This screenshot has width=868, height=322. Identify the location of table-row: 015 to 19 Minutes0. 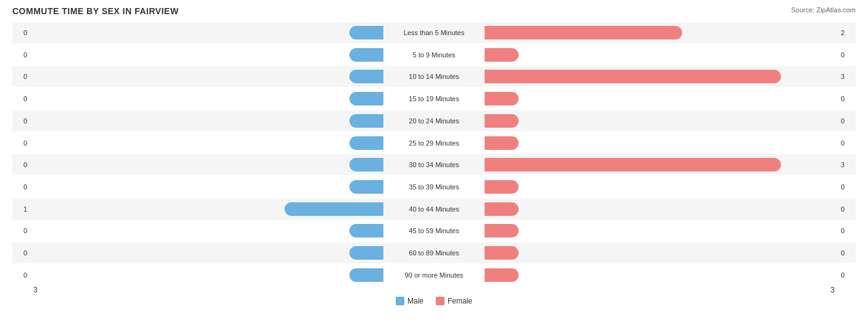
(434, 99).